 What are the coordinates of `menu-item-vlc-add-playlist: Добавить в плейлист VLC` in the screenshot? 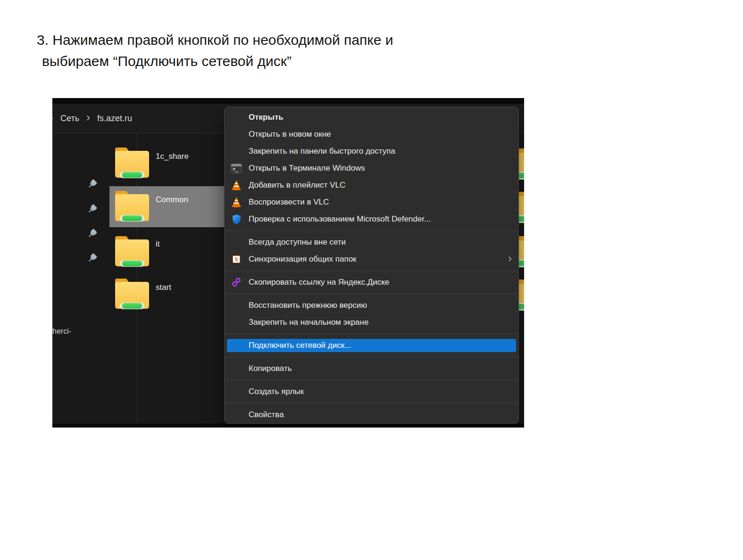 It's located at (372, 185).